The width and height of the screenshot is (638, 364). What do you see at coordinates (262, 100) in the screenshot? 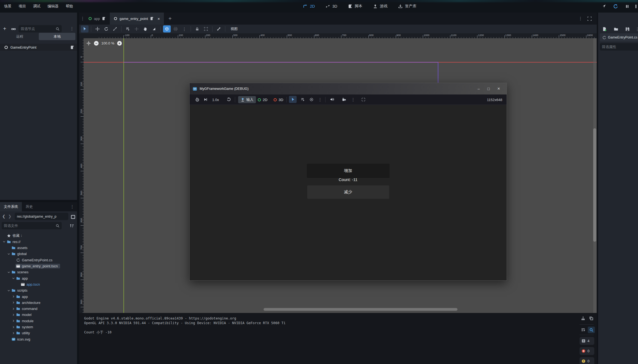
I see `camera-override-2d: 2D` at bounding box center [262, 100].